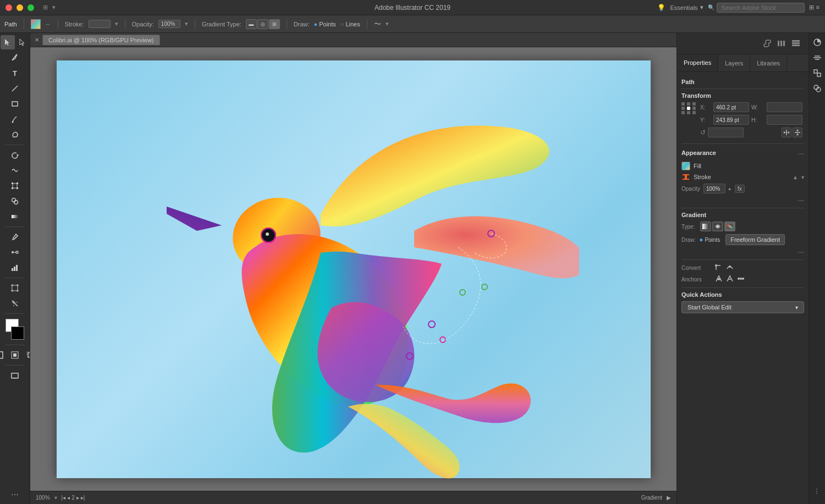 The image size is (825, 504). I want to click on line-segment-tool, so click(15, 88).